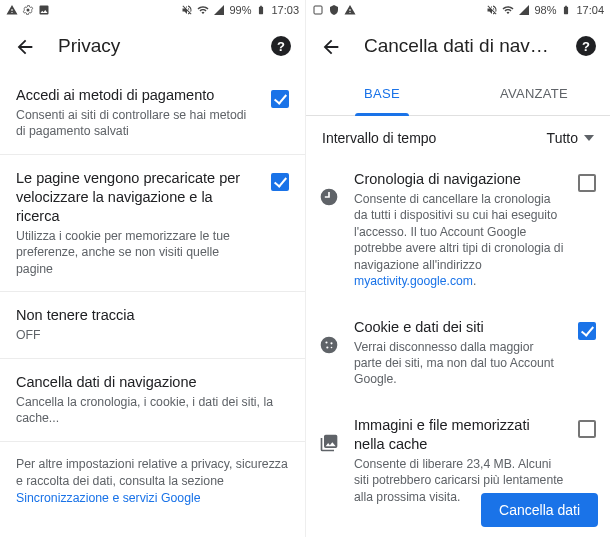 Image resolution: width=610 pixels, height=537 pixels. I want to click on dropdown-value: Tutto, so click(562, 138).